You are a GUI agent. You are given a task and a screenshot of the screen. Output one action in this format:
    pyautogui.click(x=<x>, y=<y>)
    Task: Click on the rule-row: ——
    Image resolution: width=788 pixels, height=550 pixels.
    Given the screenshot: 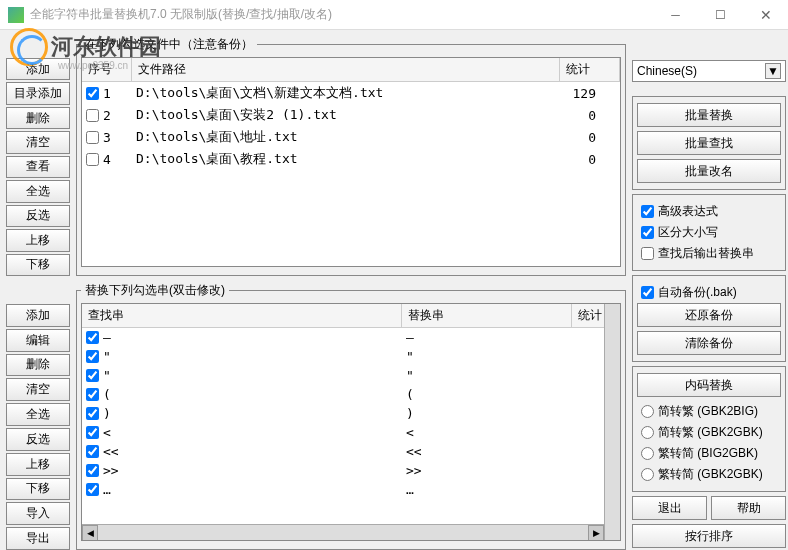 What is the action you would take?
    pyautogui.click(x=351, y=338)
    